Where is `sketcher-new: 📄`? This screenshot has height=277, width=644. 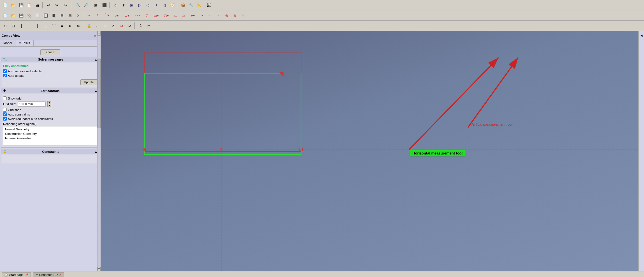 sketcher-new: 📄 is located at coordinates (5, 15).